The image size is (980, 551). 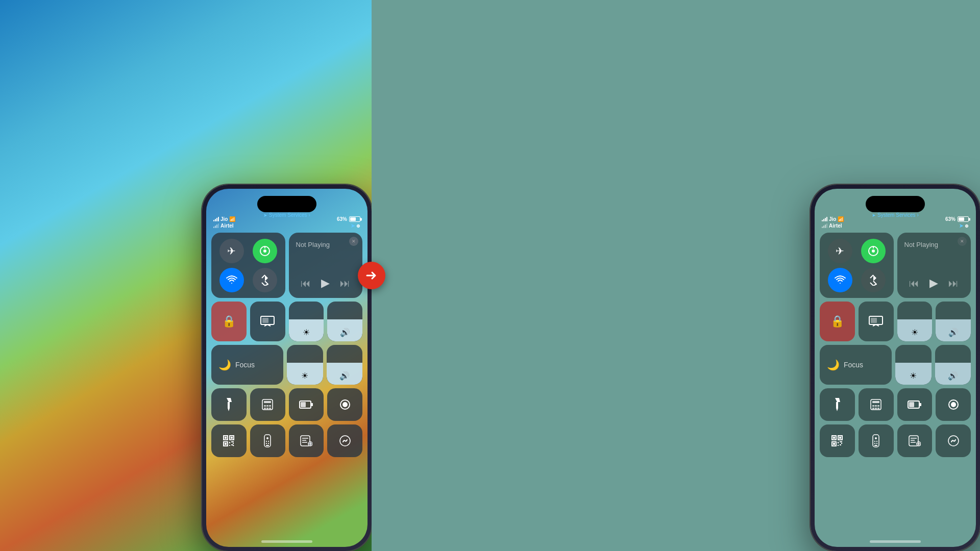 What do you see at coordinates (953, 284) in the screenshot?
I see `forward-btn-right: ⏭` at bounding box center [953, 284].